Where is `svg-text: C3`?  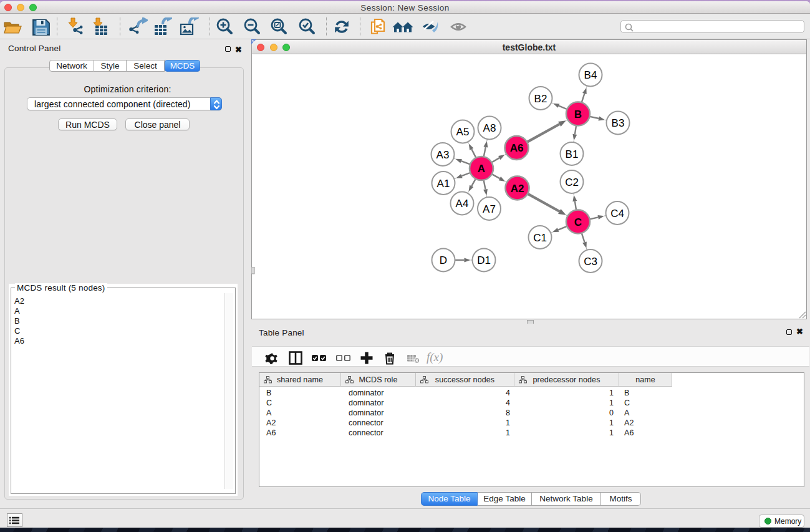
svg-text: C3 is located at coordinates (591, 262).